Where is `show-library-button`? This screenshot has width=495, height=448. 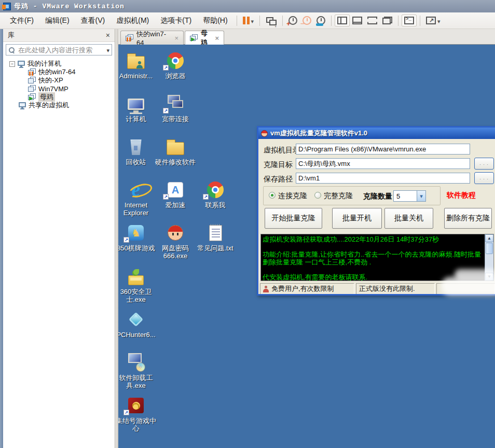
show-library-button is located at coordinates (342, 21).